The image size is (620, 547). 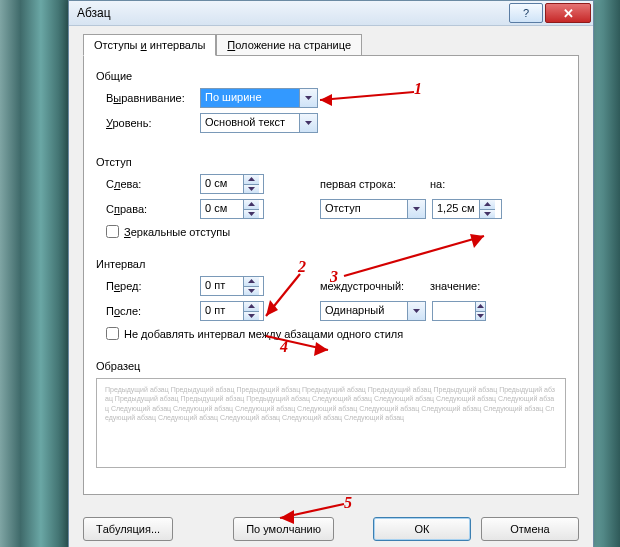 What do you see at coordinates (606, 274) in the screenshot?
I see `background-right` at bounding box center [606, 274].